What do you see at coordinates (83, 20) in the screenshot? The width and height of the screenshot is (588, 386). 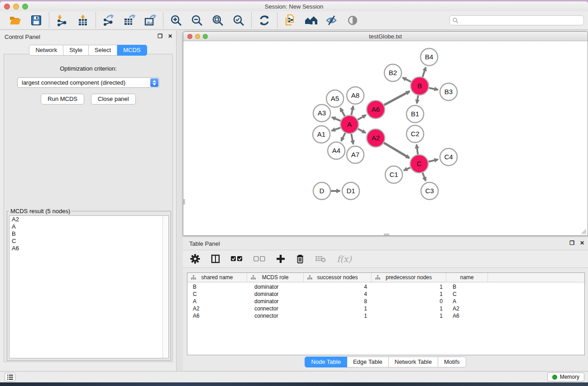 I see `import-table-button` at bounding box center [83, 20].